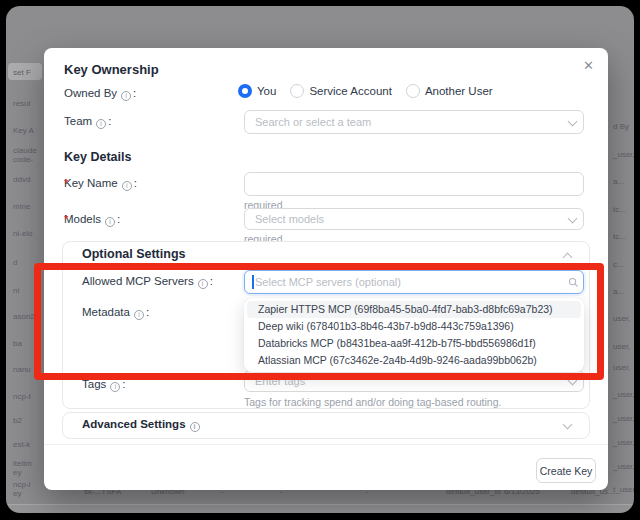  What do you see at coordinates (414, 184) in the screenshot?
I see `key-name-input` at bounding box center [414, 184].